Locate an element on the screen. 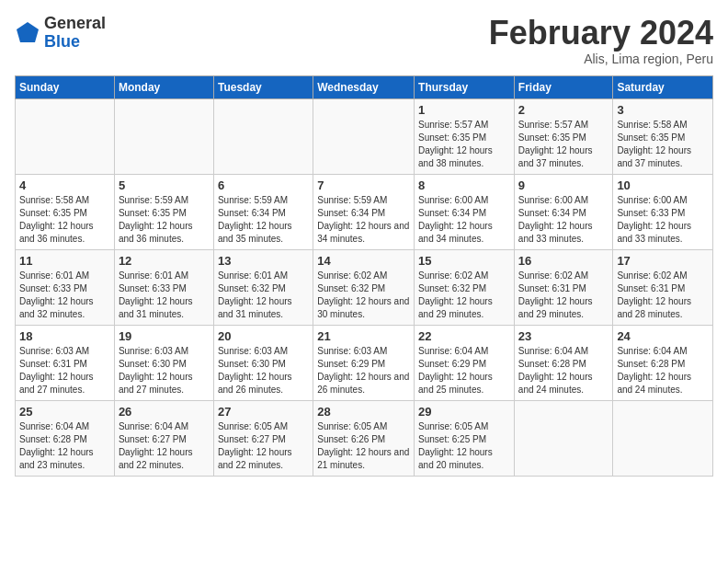 The width and height of the screenshot is (728, 563). day-detail: Sunrise: 6:03 AM Sunset: 6:31 PM Dayligh… is located at coordinates (64, 371).